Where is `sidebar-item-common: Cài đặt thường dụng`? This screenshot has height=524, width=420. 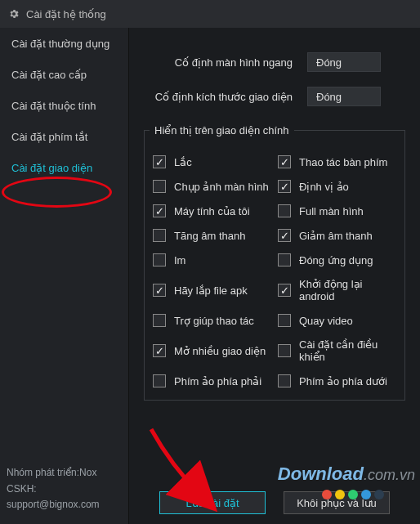
sidebar-item-common: Cài đặt thường dụng is located at coordinates (64, 43).